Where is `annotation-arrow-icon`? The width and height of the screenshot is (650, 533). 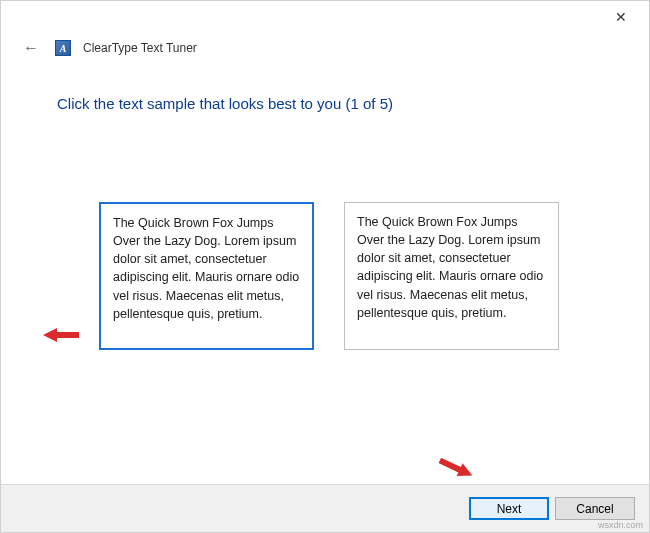
annotation-arrow-icon is located at coordinates (456, 468).